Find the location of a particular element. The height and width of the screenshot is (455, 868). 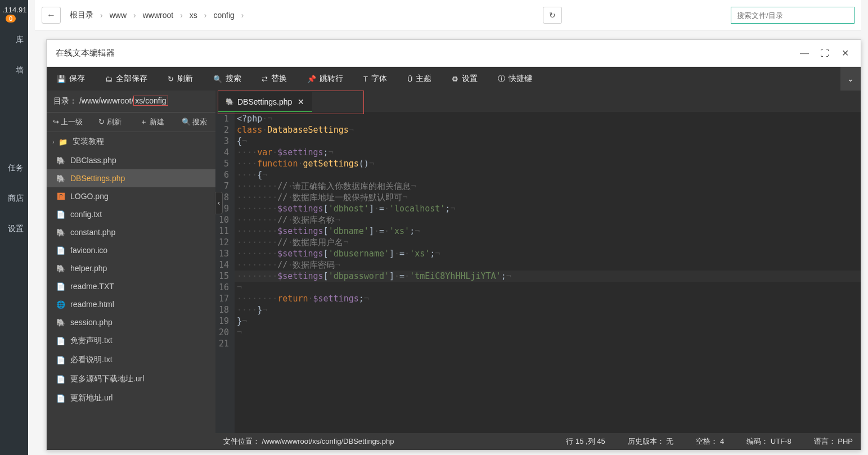

file-icon: 🅿 is located at coordinates (61, 197).